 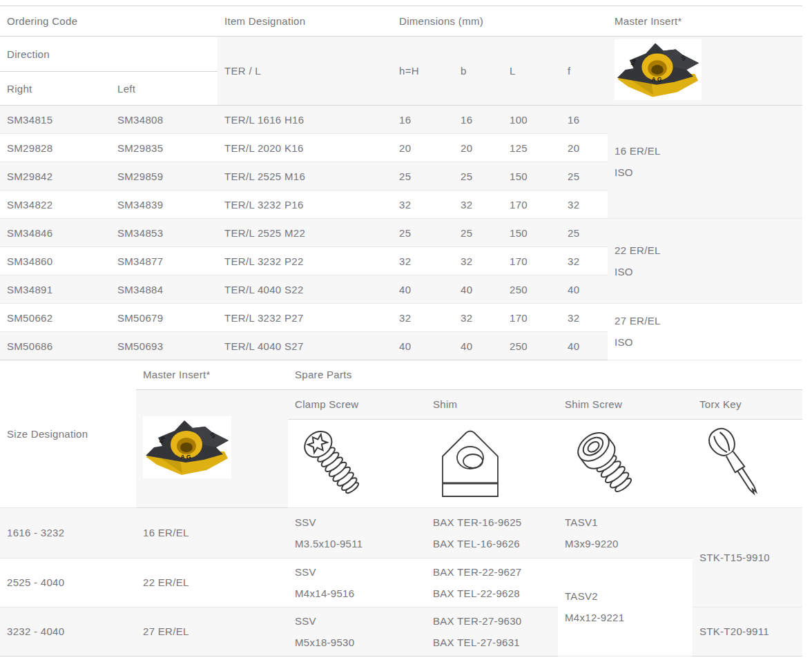 What do you see at coordinates (305, 347) in the screenshot?
I see `item-cell: TER/L 4040 S27` at bounding box center [305, 347].